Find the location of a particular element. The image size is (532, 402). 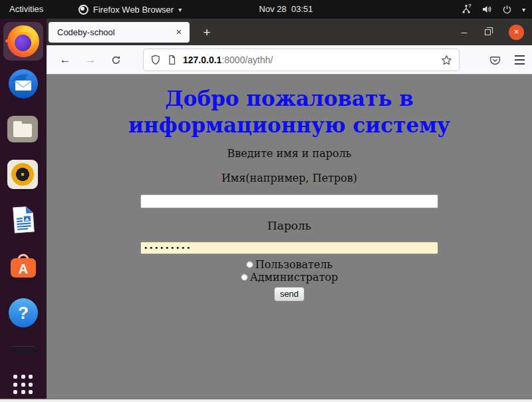

screen-bottom-edge is located at coordinates (266, 401).